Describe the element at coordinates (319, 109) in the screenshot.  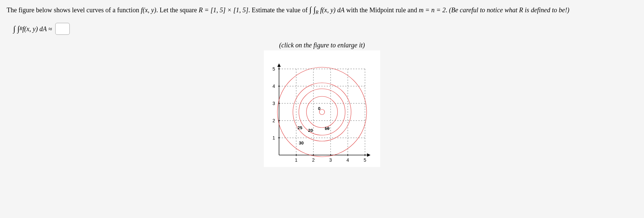
I see `svg-text: 0` at that location.